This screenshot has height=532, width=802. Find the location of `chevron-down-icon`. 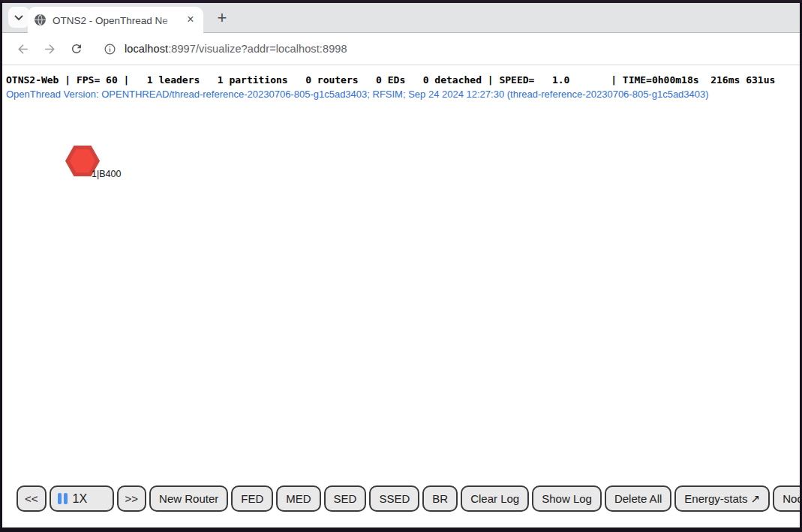

chevron-down-icon is located at coordinates (19, 18).